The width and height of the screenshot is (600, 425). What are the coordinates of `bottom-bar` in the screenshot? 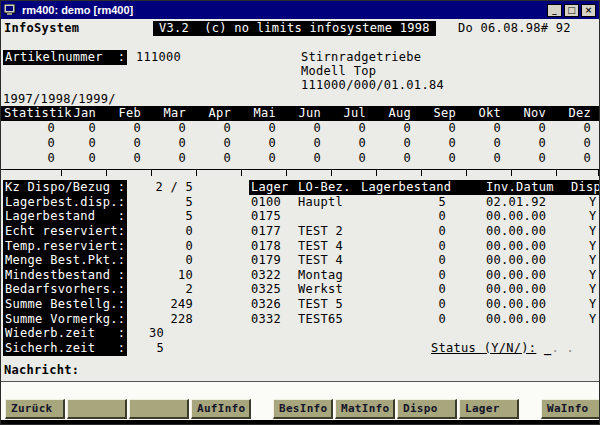 It's located at (300, 422).